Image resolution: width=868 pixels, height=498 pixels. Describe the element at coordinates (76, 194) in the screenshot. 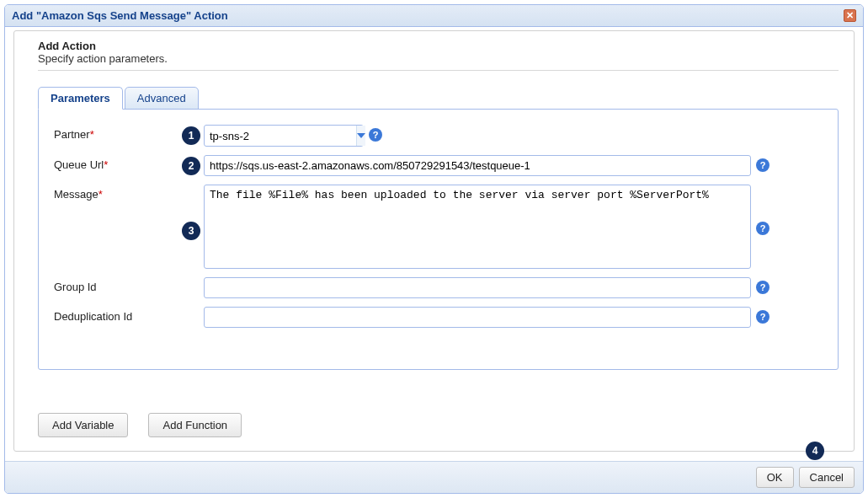

I see `label-message-text: Message` at that location.